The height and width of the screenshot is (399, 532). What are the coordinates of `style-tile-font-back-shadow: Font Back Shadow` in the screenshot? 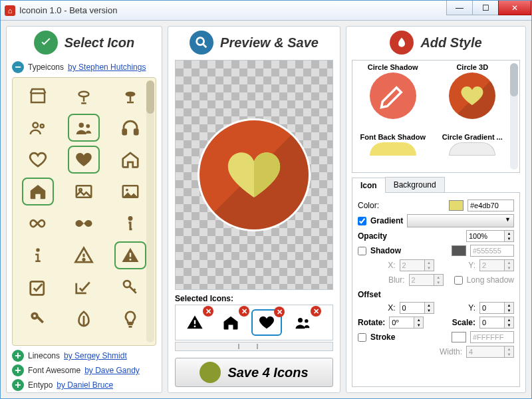 It's located at (393, 152).